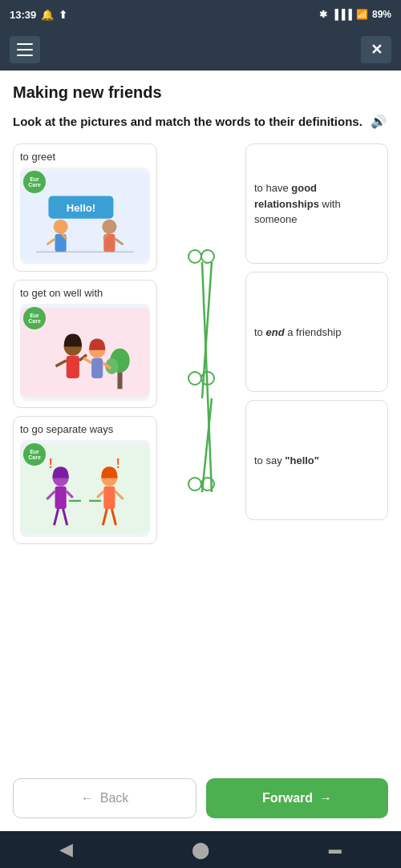 This screenshot has height=868, width=401. What do you see at coordinates (287, 798) in the screenshot?
I see `forward-label: Forward` at bounding box center [287, 798].